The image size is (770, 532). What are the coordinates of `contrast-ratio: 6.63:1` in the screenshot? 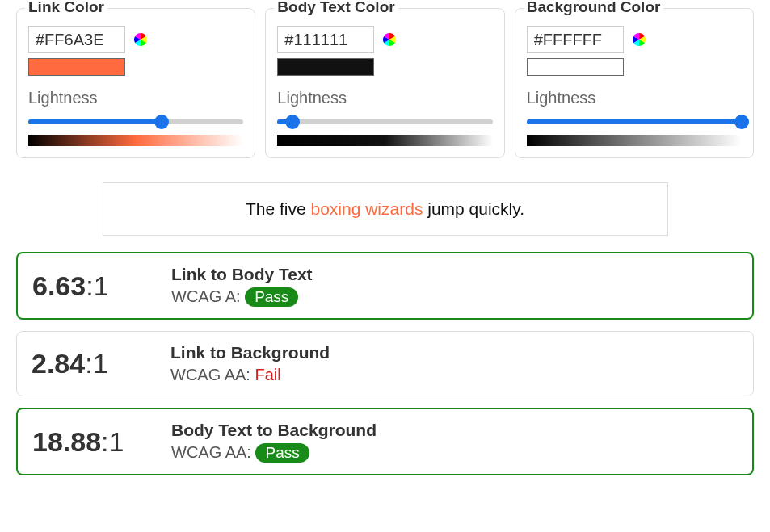 It's located at (93, 286).